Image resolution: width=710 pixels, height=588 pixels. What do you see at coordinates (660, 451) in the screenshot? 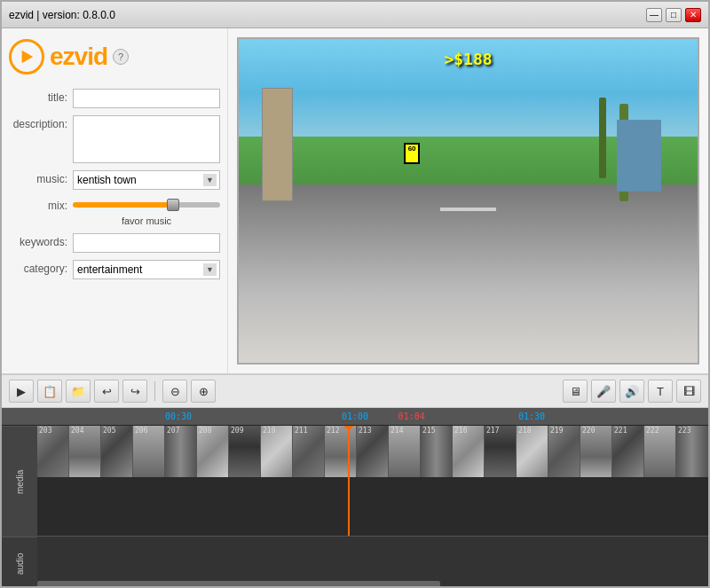
I see `clip-thumb: 222` at bounding box center [660, 451].